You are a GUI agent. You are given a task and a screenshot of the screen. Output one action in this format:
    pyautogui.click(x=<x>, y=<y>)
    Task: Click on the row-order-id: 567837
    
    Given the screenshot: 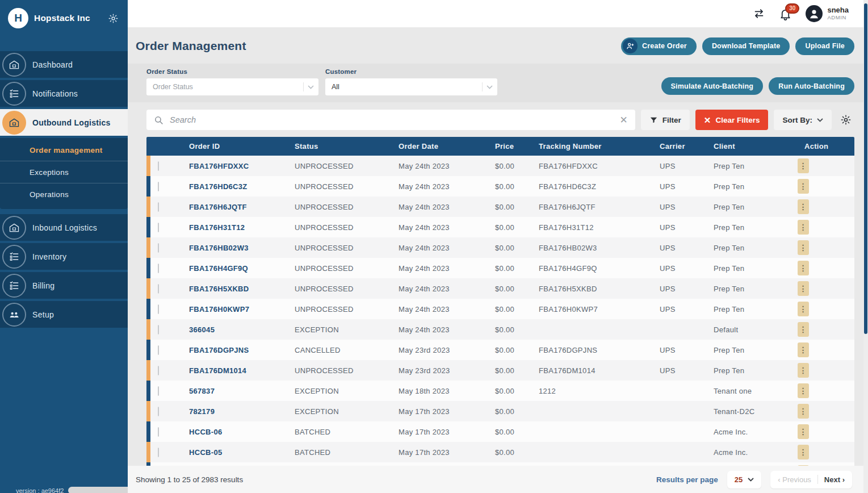 What is the action you would take?
    pyautogui.click(x=232, y=391)
    